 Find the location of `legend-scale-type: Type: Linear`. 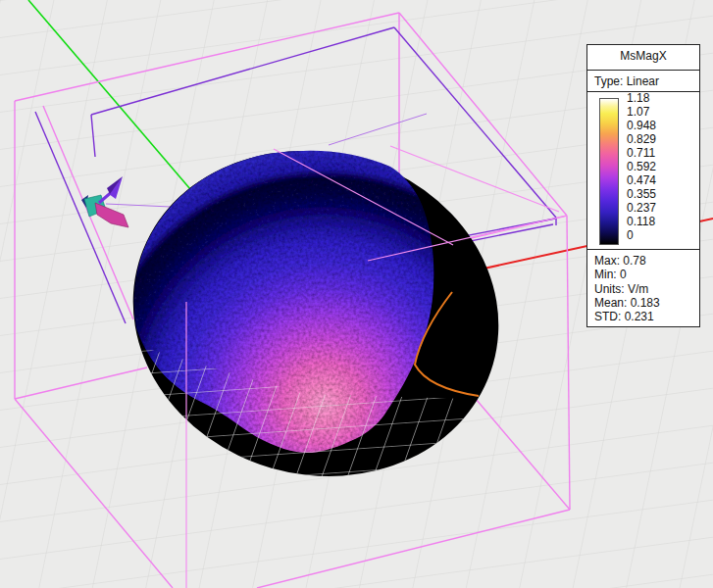

legend-scale-type: Type: Linear is located at coordinates (643, 81).